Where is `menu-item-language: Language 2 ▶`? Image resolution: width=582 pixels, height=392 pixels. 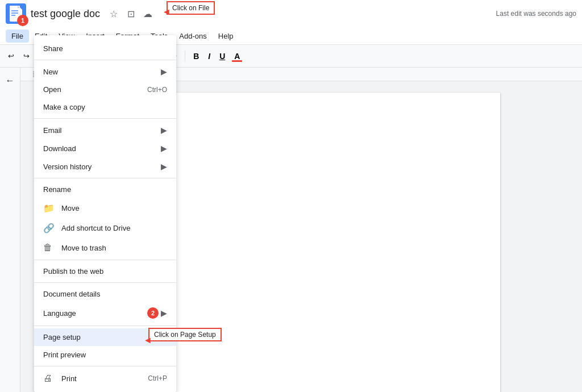 menu-item-language: Language 2 ▶ is located at coordinates (105, 313).